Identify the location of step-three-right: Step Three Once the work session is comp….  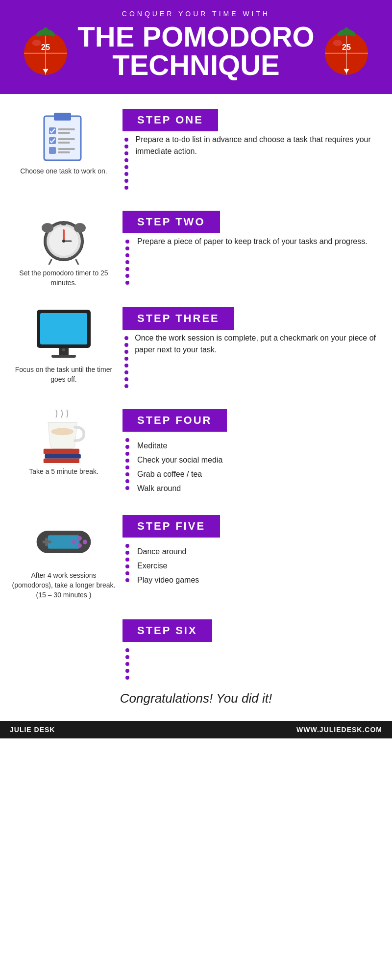
(250, 348).